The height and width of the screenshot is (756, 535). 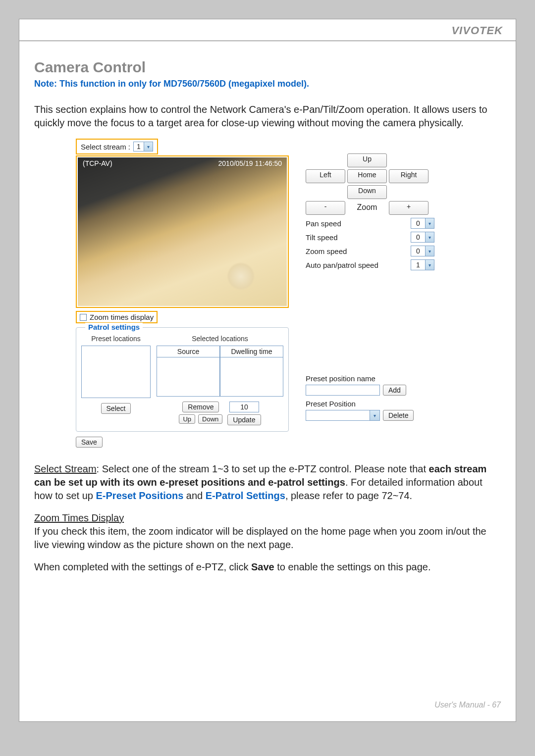 I want to click on select-stream-lead: Select Stream, so click(x=65, y=469).